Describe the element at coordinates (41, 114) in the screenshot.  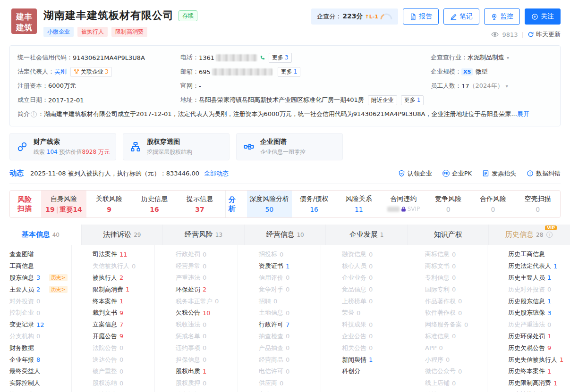
I see `intro-colon: ：` at that location.